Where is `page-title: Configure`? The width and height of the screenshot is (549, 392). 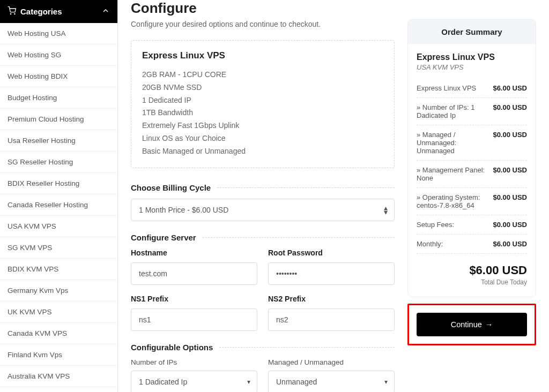
page-title: Configure is located at coordinates (263, 9).